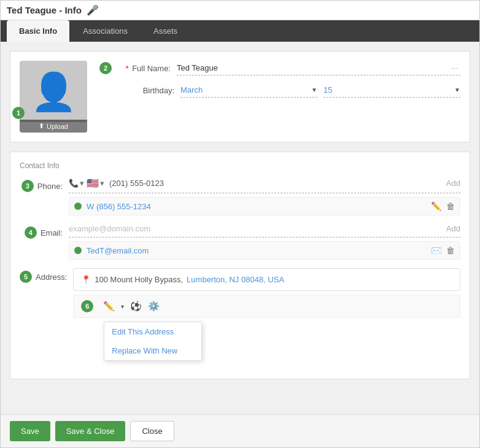  I want to click on phone-saved-row: W (856) 555-1234 ✏️ 🗑, so click(265, 206).